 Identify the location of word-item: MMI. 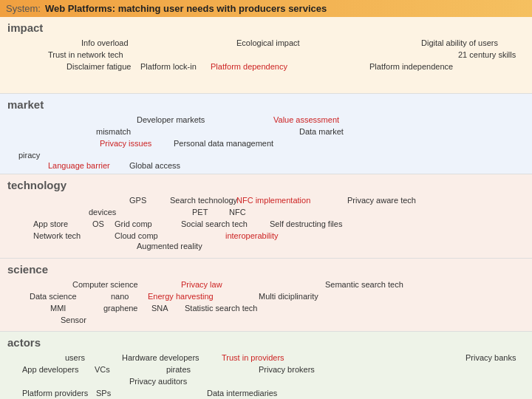
(58, 308).